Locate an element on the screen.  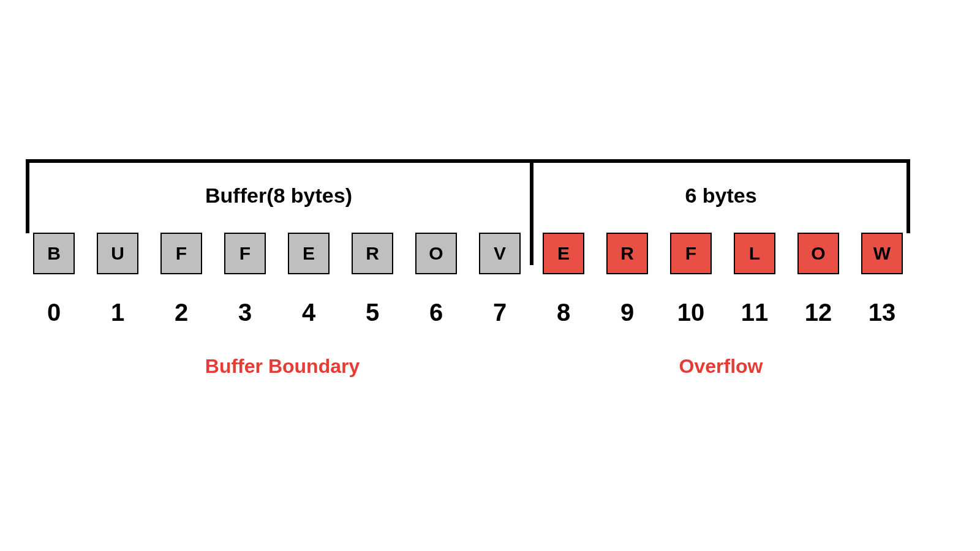
byte-index-5: 5 is located at coordinates (372, 312).